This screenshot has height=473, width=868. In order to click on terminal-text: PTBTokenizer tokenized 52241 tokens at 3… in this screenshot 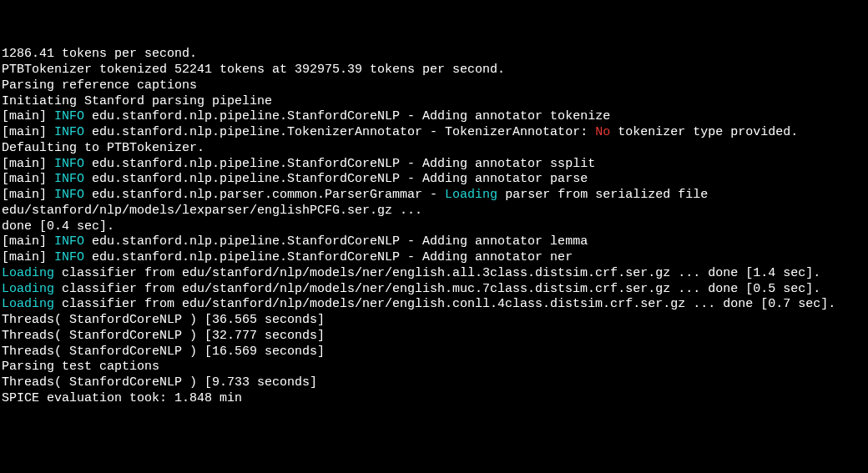, I will do `click(254, 70)`.